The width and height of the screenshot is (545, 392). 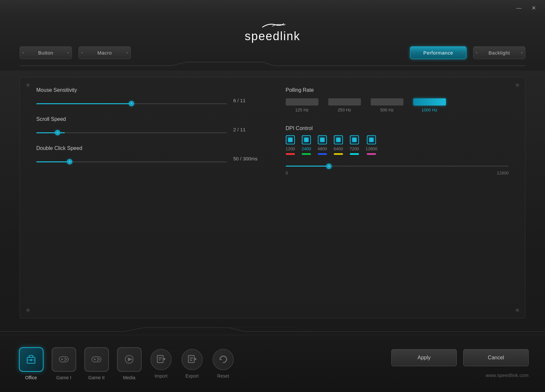 What do you see at coordinates (46, 53) in the screenshot?
I see `tab-button: Button` at bounding box center [46, 53].